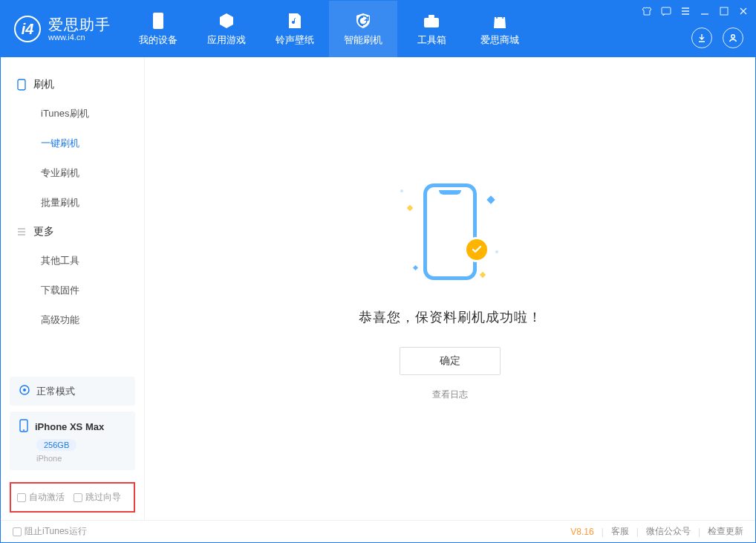 The width and height of the screenshot is (756, 543). What do you see at coordinates (73, 290) in the screenshot?
I see `sidebar-item-download-fw: 下载固件` at bounding box center [73, 290].